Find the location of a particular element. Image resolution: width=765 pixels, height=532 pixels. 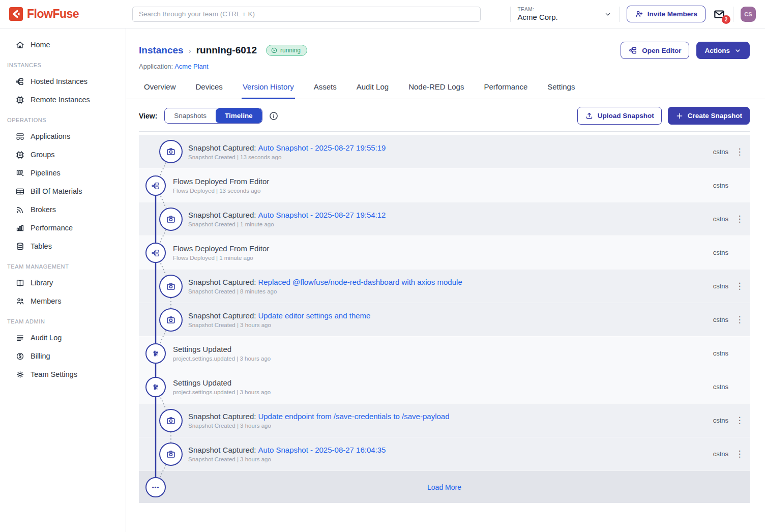

flowfuse-logo-icon is located at coordinates (16, 14).